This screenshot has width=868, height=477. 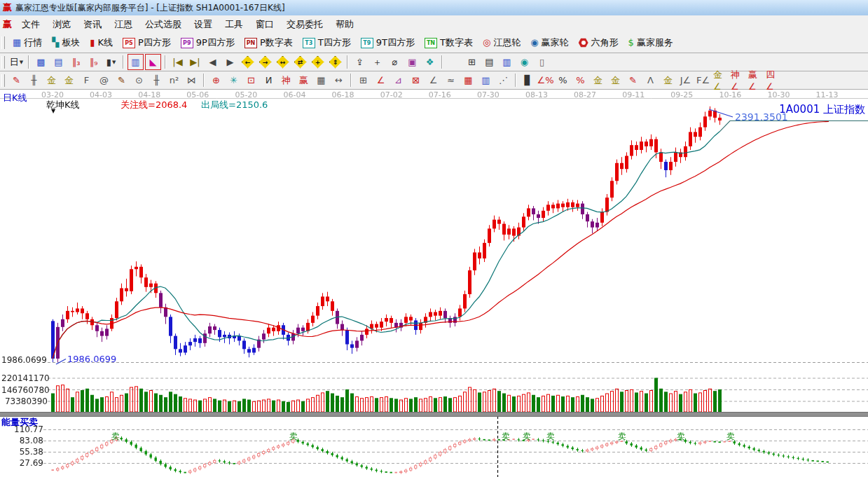 I want to click on gold-channel-icon: 金, so click(x=668, y=80).